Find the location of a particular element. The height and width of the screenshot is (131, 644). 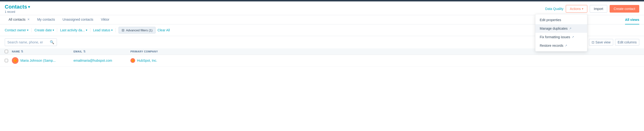

import-button: Import is located at coordinates (598, 9).